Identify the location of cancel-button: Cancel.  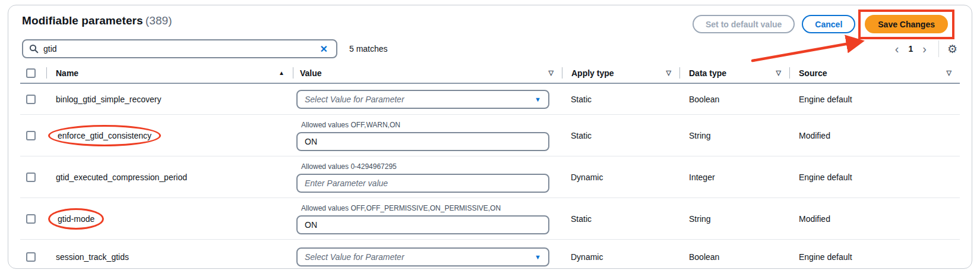
(829, 24).